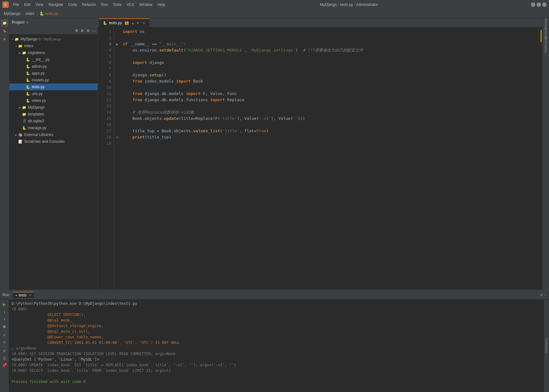 The width and height of the screenshot is (549, 392). I want to click on rerun-button: ⬇, so click(4, 319).